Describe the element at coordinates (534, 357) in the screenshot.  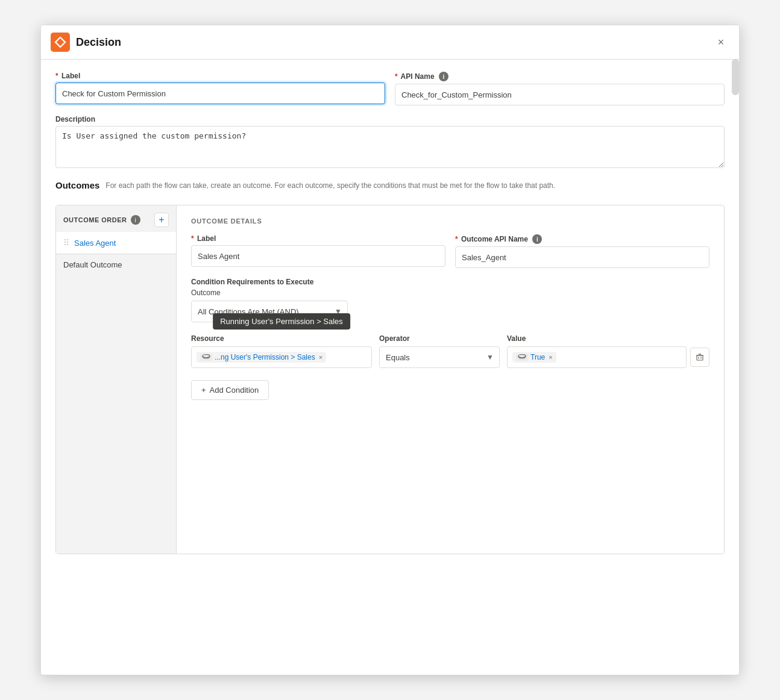
I see `value-pill: True ×` at that location.